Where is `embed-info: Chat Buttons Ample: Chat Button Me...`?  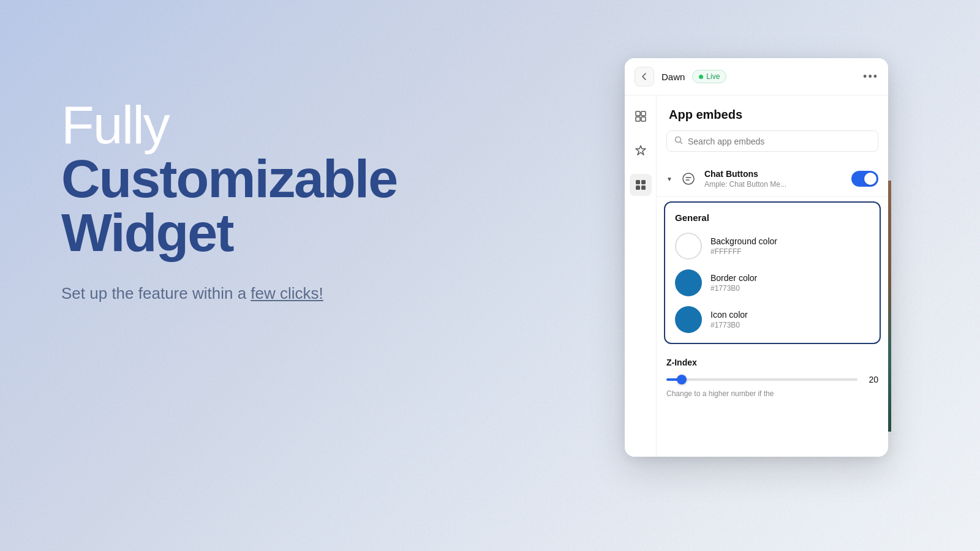
embed-info: Chat Buttons Ample: Chat Button Me... is located at coordinates (775, 179).